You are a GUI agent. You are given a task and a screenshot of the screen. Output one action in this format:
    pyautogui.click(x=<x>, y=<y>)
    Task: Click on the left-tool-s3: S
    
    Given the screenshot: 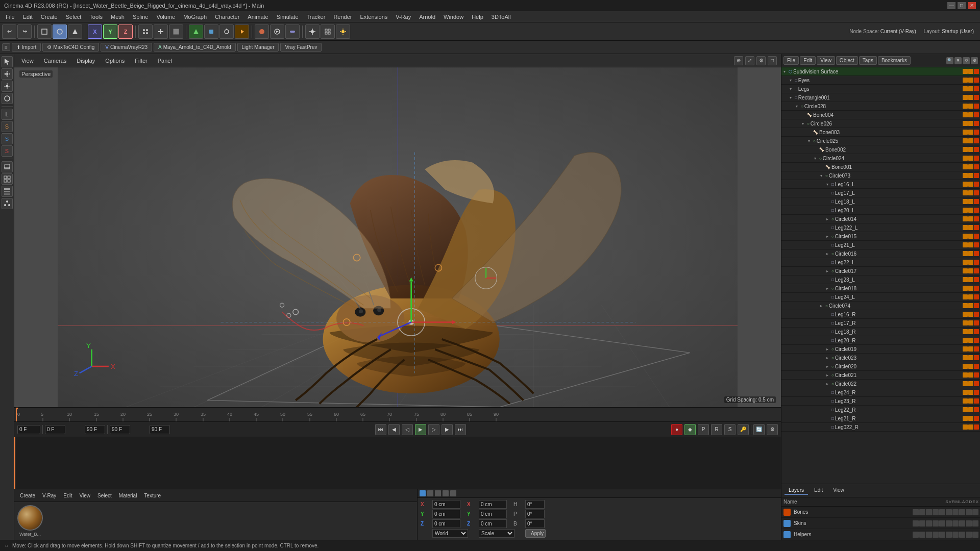 What is the action you would take?
    pyautogui.click(x=7, y=151)
    